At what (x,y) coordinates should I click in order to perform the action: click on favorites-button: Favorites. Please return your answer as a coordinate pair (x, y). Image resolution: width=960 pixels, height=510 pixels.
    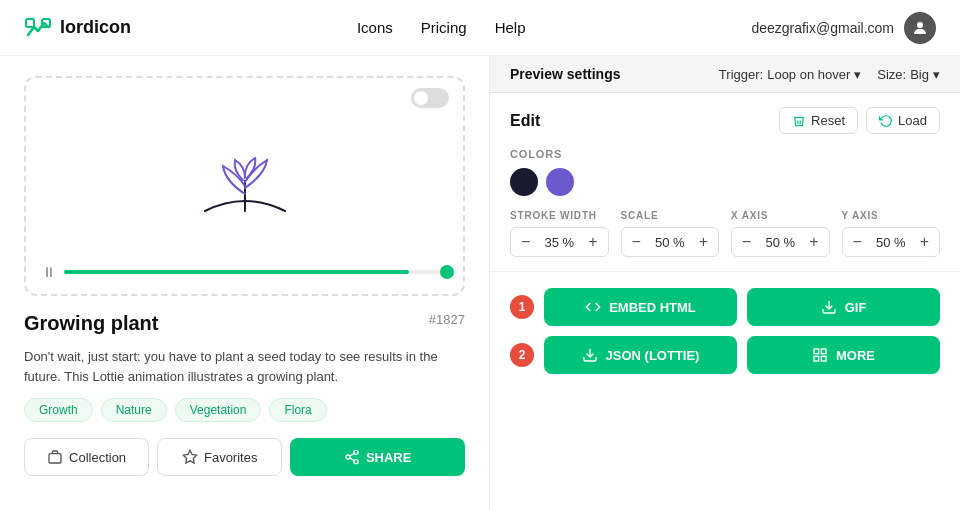
    Looking at the image, I should click on (220, 457).